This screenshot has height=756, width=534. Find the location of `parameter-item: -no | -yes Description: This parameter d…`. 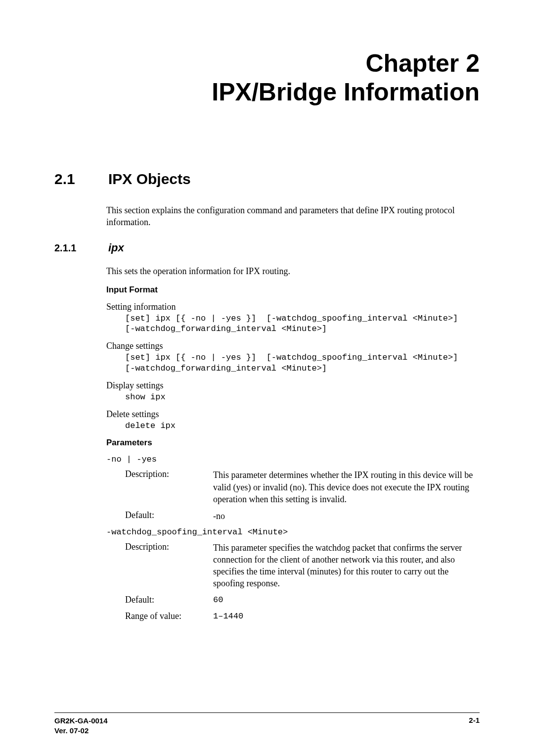

parameter-item: -no | -yes Description: This parameter d… is located at coordinates (293, 488).